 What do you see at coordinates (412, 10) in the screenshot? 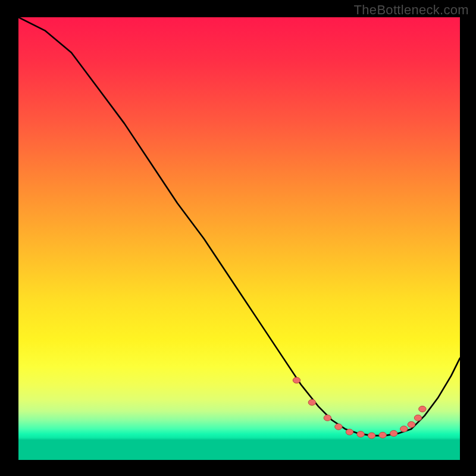
I see `watermark-text: TheBottleneck.com` at bounding box center [412, 10].